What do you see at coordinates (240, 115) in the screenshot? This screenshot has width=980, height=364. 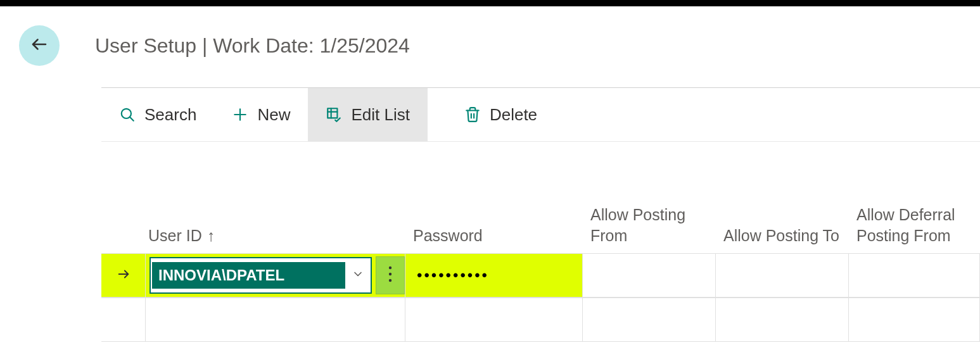 I see `plus-icon` at bounding box center [240, 115].